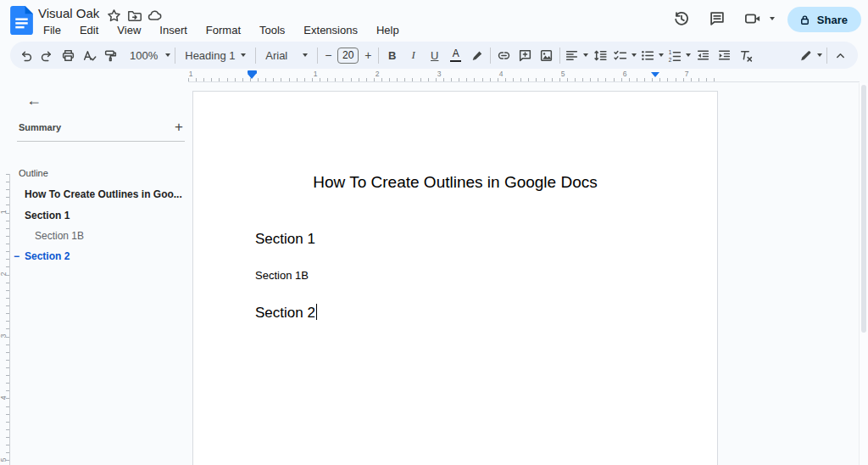  I want to click on highlight-icon, so click(476, 55).